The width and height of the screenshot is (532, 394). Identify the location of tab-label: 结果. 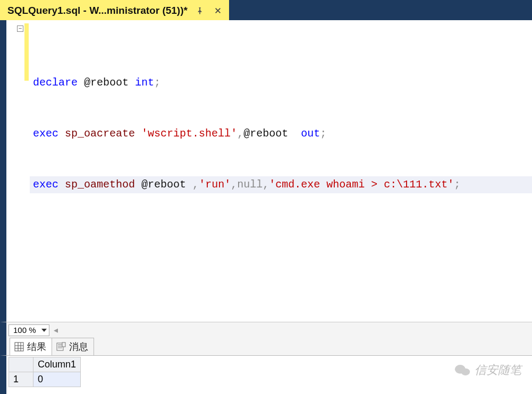
(37, 347).